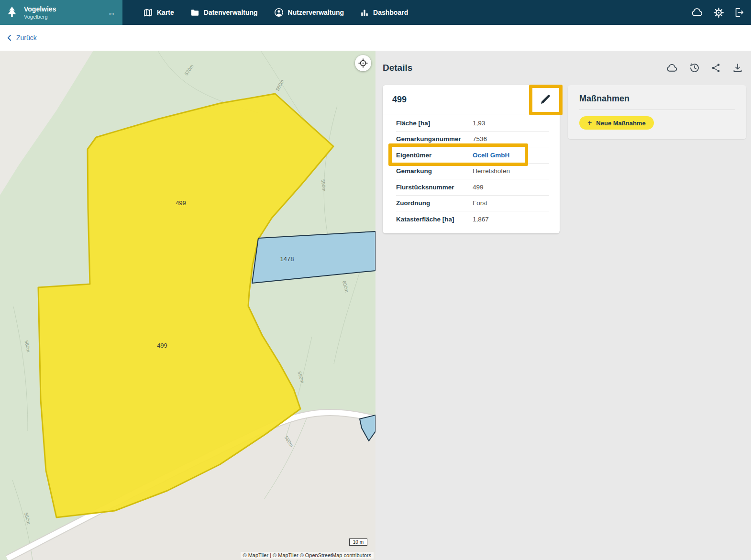 Image resolution: width=751 pixels, height=560 pixels. Describe the element at coordinates (21, 38) in the screenshot. I see `back-link: Zurück` at that location.